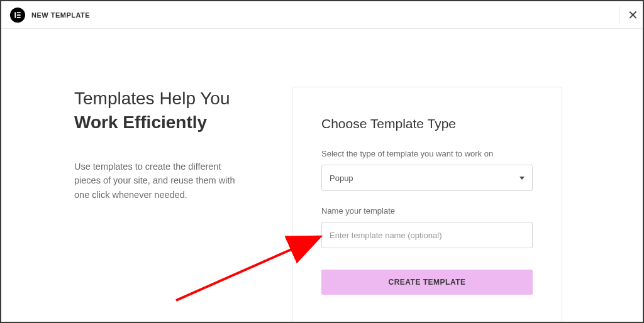  I want to click on intro-title-line2: Work Efficiently, so click(165, 123).